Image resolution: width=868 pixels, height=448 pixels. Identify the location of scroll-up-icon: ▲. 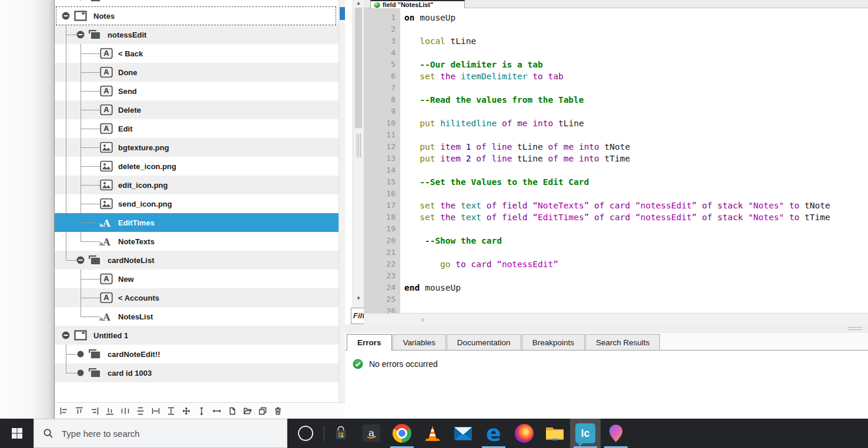
(358, 3).